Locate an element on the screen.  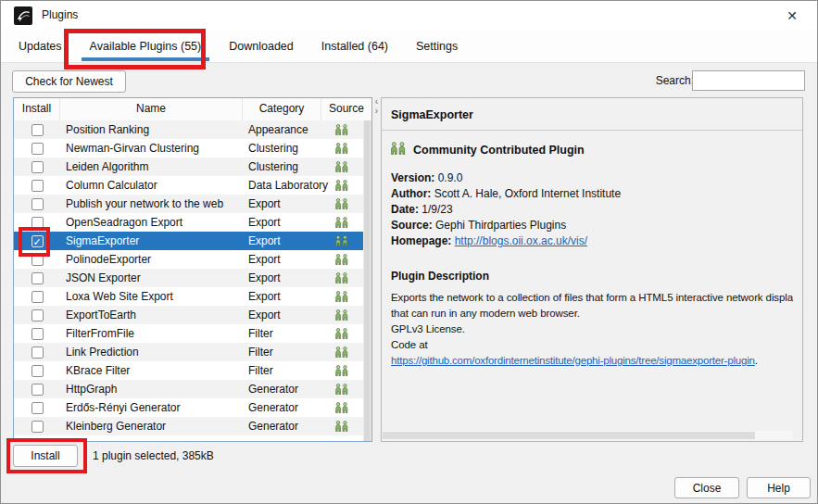
table-row: Publish your network to the web Export is located at coordinates (189, 204).